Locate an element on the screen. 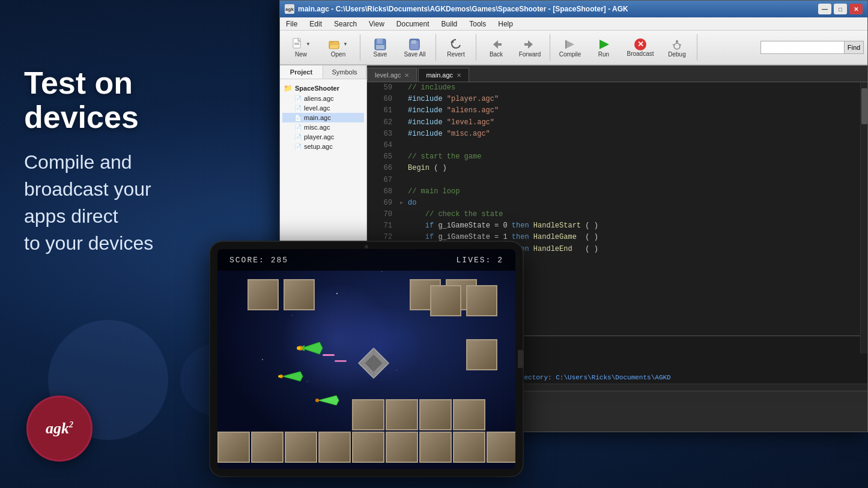  file-tree: 📁 SpaceShooter 📄 aliens.agc 📄 level.agc … is located at coordinates (323, 117).